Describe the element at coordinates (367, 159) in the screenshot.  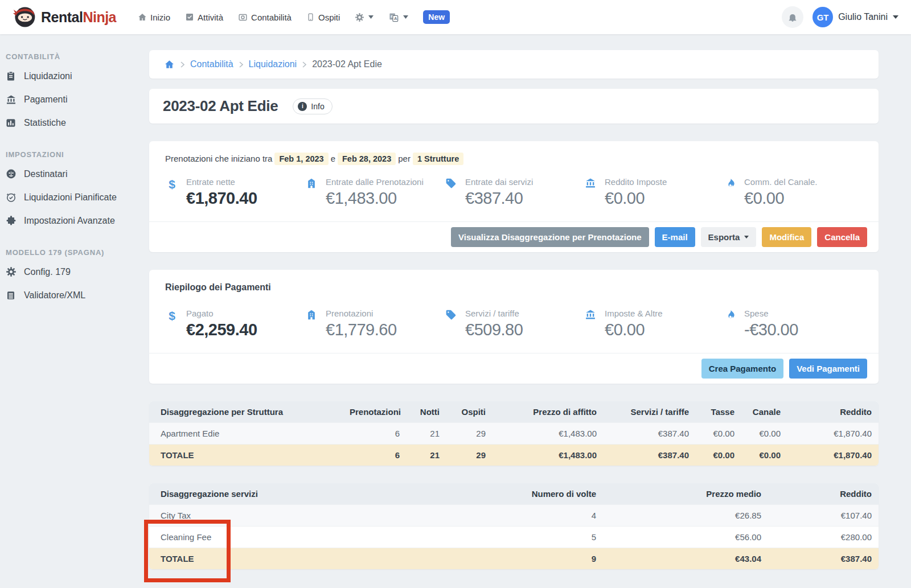
I see `date-end-chip: Feb 28, 2023` at that location.